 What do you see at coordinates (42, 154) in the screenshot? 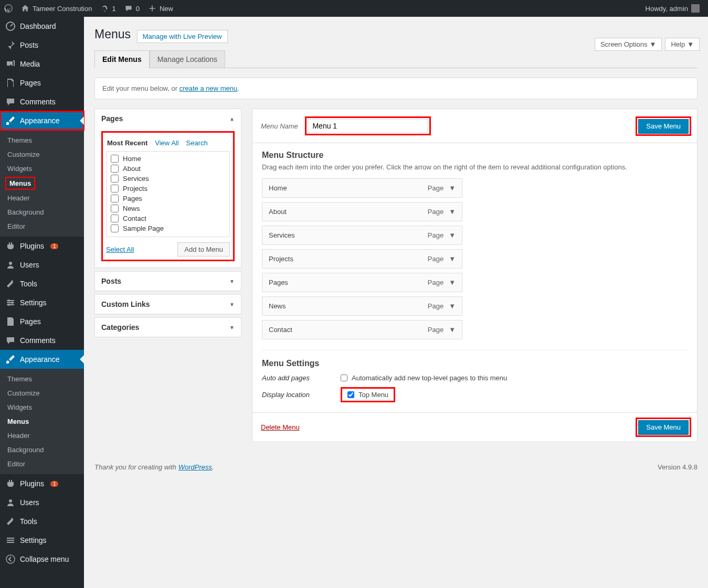
I see `submenu-customize: Customize` at bounding box center [42, 154].